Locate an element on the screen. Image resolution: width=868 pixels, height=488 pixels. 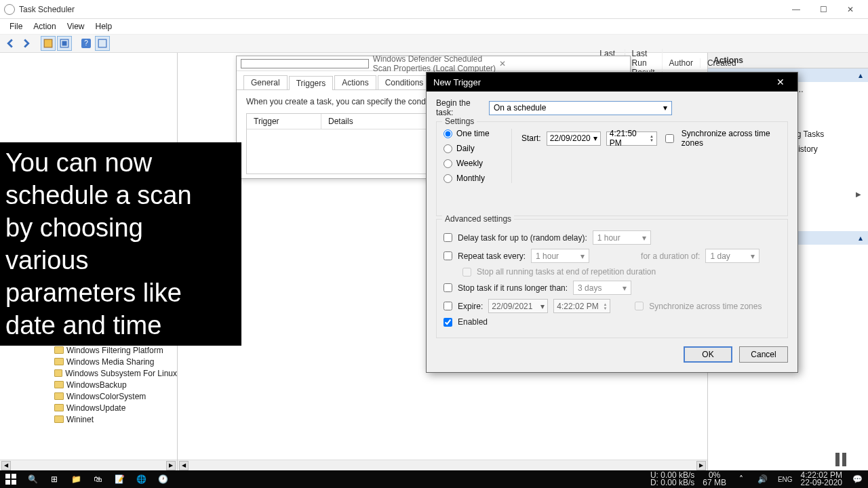
delay-label: Delay task for up to (random delay): is located at coordinates (522, 238).